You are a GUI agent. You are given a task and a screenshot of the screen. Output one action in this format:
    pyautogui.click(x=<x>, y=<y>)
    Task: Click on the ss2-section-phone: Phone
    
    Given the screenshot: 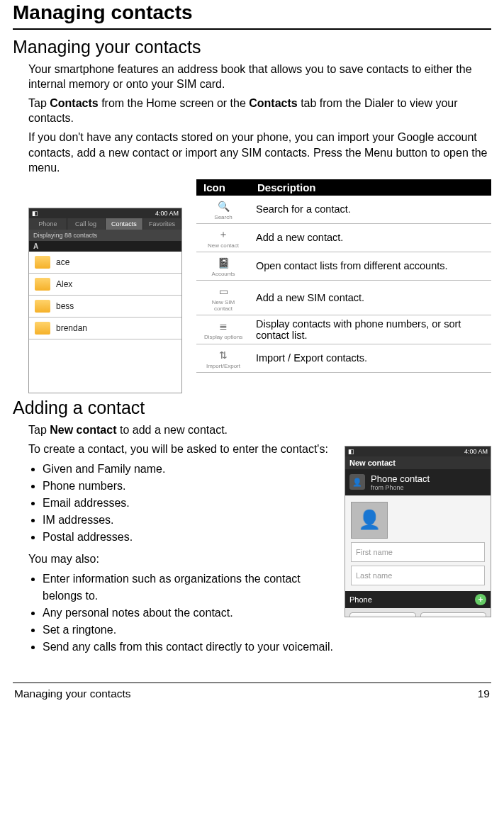 What is the action you would take?
    pyautogui.click(x=361, y=600)
    